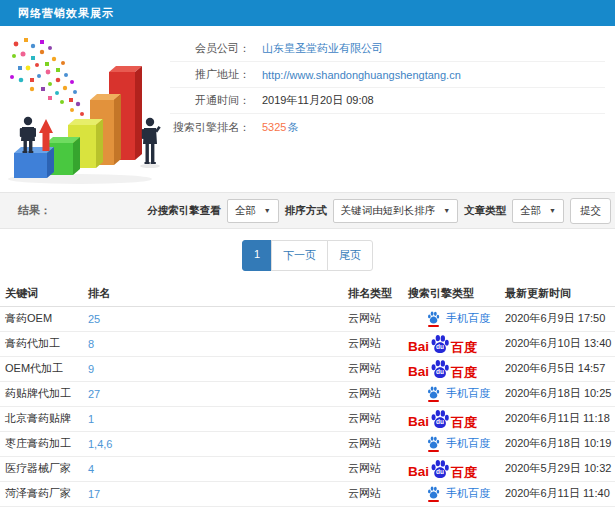  Describe the element at coordinates (91, 469) in the screenshot. I see `rank-link: 4` at that location.